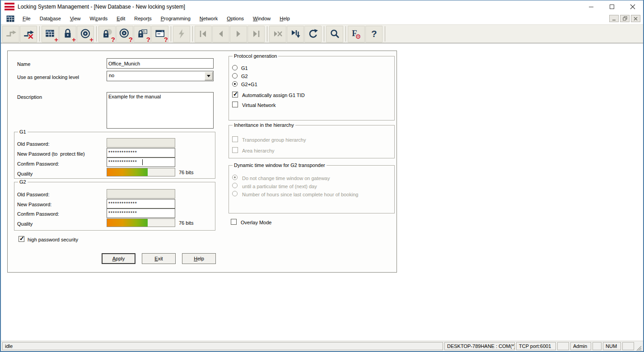  I want to click on sync-arrows-icon, so click(11, 34).